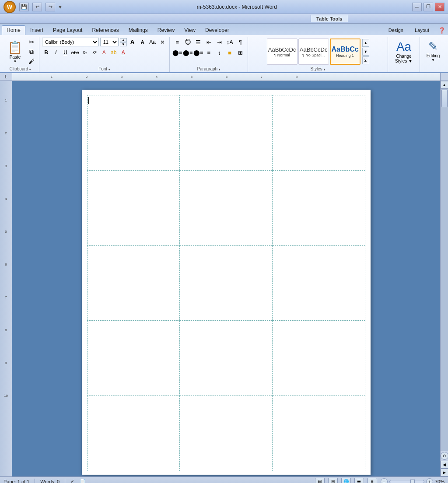  What do you see at coordinates (138, 30) in the screenshot?
I see `tab-mailings: Mailings` at bounding box center [138, 30].